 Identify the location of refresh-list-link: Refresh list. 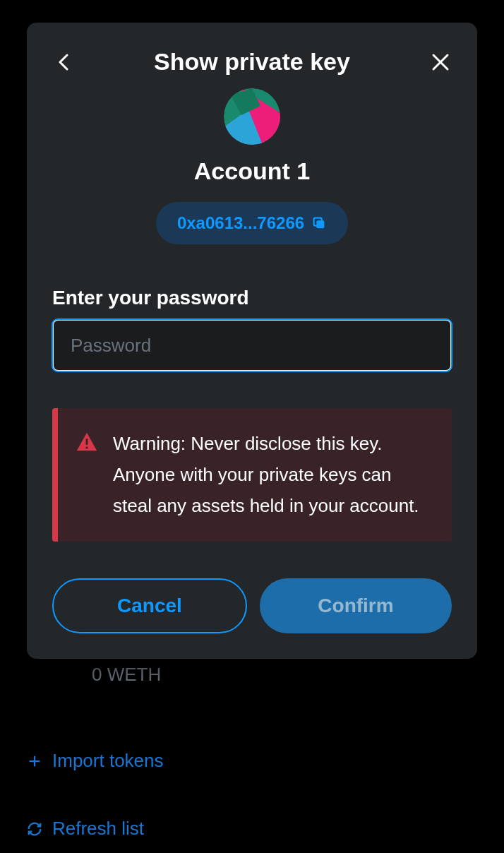
(85, 829).